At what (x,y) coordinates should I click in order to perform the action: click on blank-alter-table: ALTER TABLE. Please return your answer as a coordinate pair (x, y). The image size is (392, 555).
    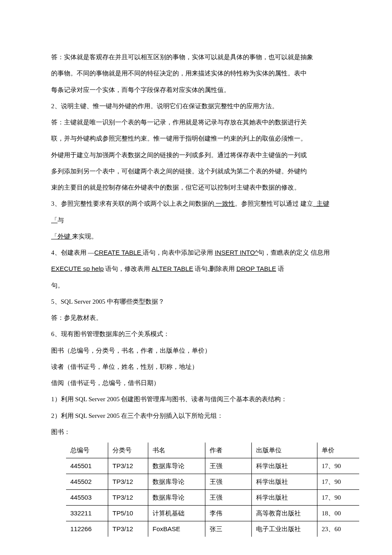
    Looking at the image, I should click on (173, 268).